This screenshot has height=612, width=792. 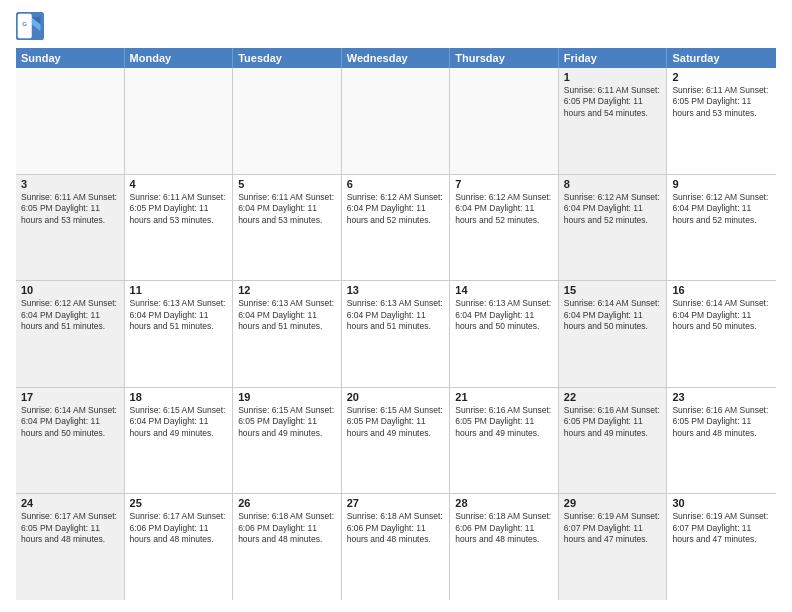 What do you see at coordinates (70, 503) in the screenshot?
I see `day-number: 24` at bounding box center [70, 503].